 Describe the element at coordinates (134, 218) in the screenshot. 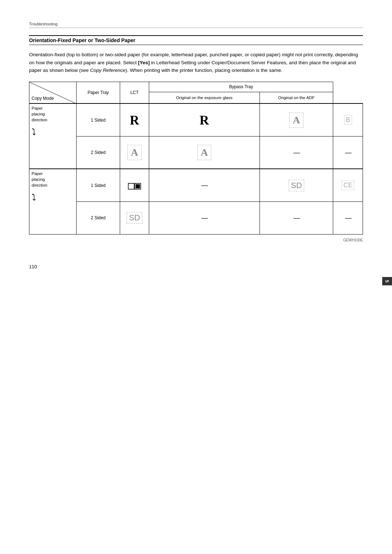

I see `icon-sd-faded-2: SD` at that location.